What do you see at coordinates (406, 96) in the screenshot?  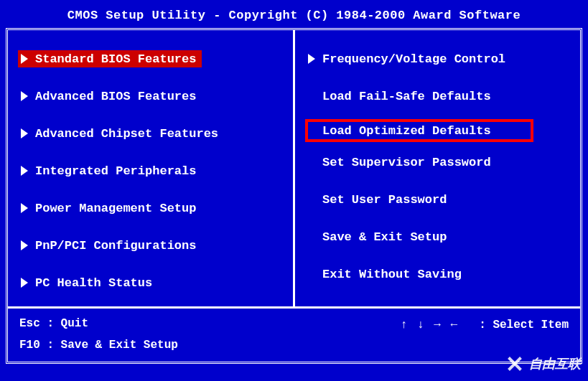 I see `menu-label: Load Fail-Safe Defaults` at bounding box center [406, 96].